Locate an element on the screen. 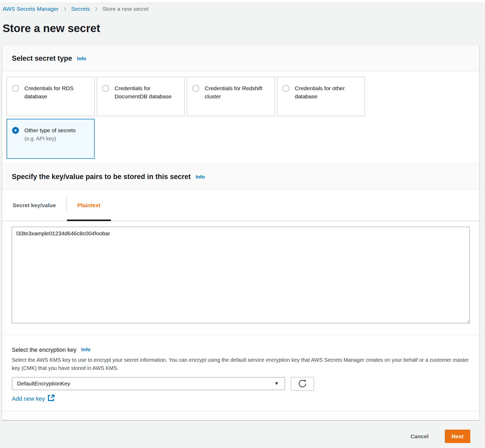 The width and height of the screenshot is (485, 448). refresh-icon is located at coordinates (302, 384).